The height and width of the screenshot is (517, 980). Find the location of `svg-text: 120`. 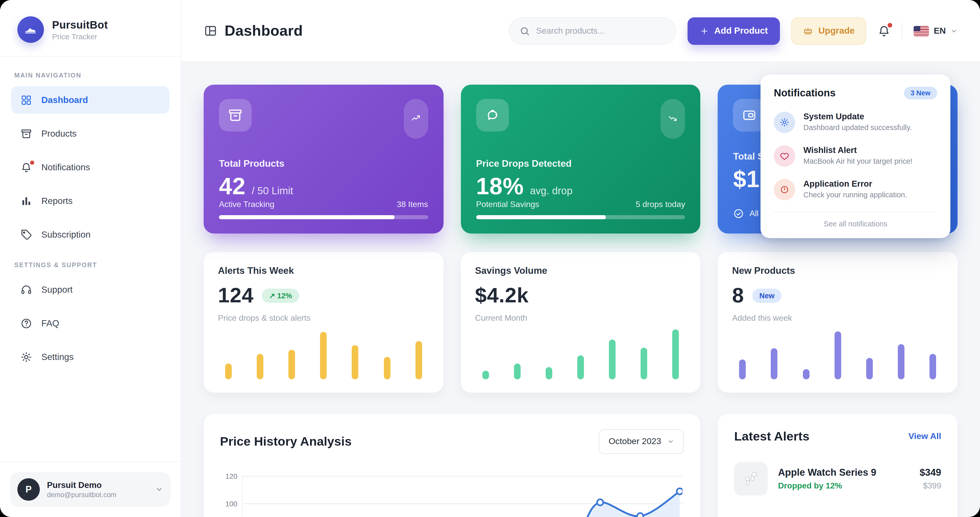

svg-text: 120 is located at coordinates (231, 476).